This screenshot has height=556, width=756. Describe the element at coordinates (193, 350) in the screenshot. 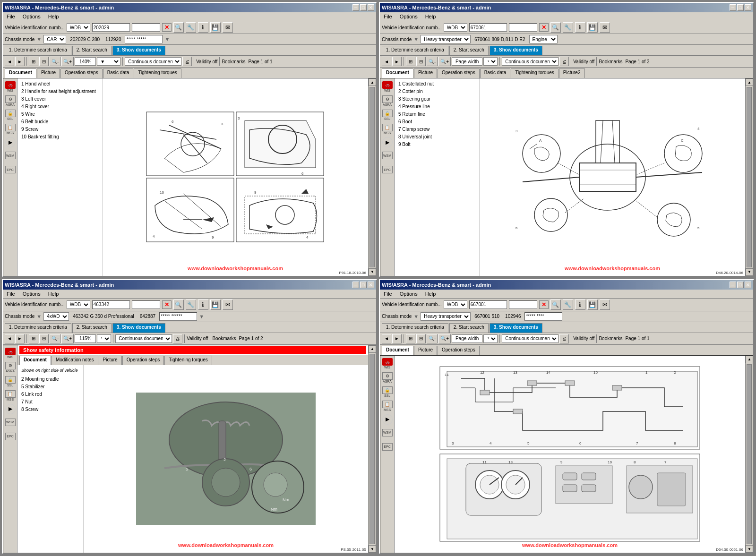

I see `safety-banner-3: Show safety information` at that location.